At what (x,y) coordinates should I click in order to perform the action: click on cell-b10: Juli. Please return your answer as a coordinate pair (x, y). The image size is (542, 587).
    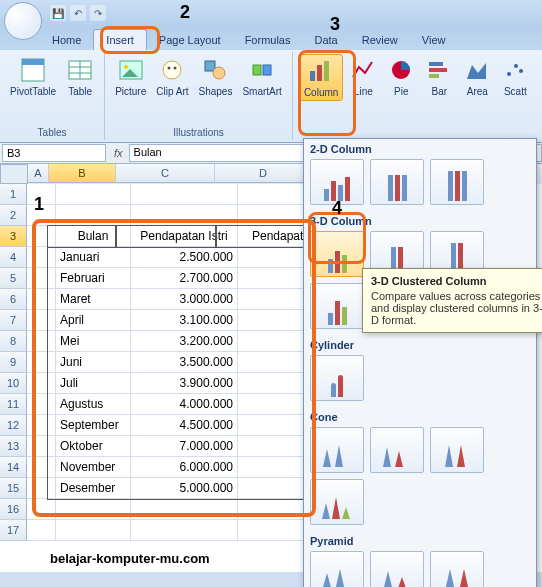
    Looking at the image, I should click on (94, 384).